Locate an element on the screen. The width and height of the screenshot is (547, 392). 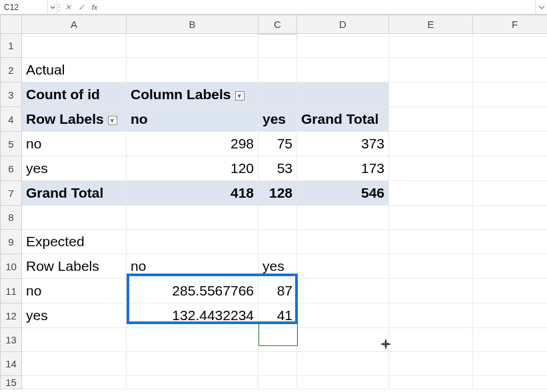
cell-A10: Row Labels is located at coordinates (75, 266).